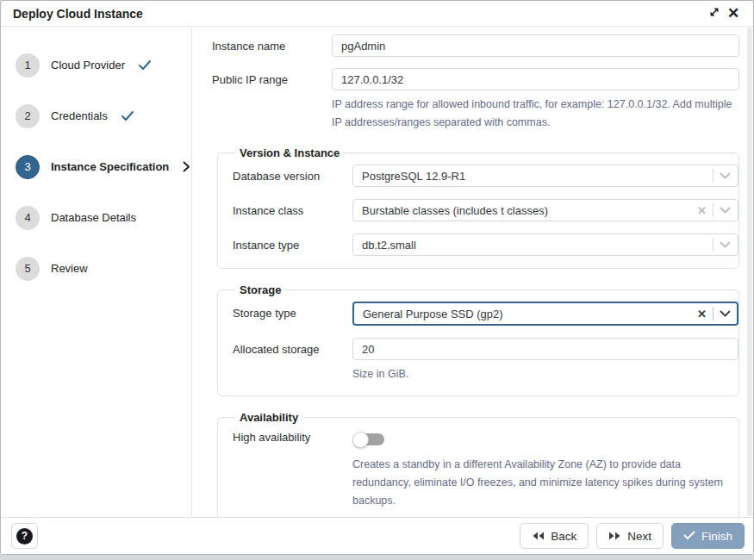 The image size is (754, 560). I want to click on storage-type-label: Storage type, so click(293, 310).